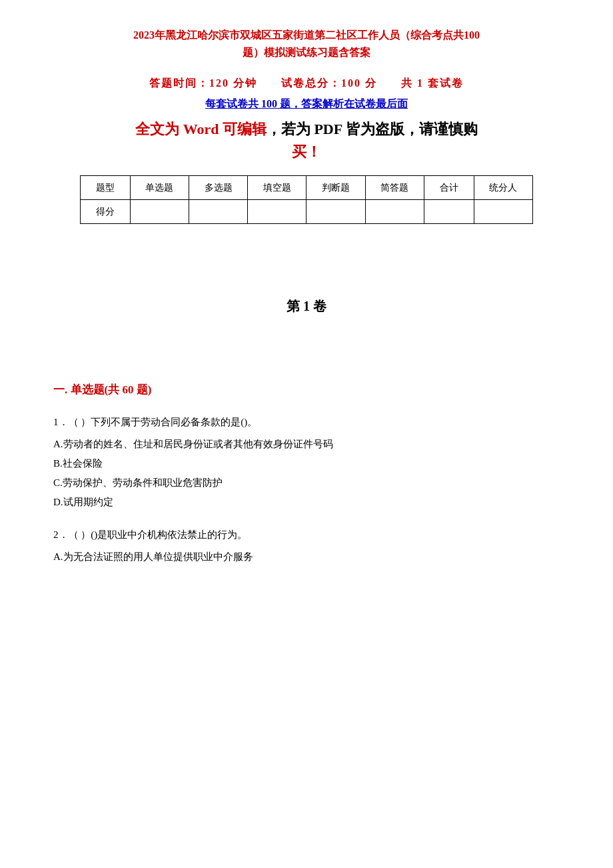  I want to click on cell-scorer, so click(503, 212).